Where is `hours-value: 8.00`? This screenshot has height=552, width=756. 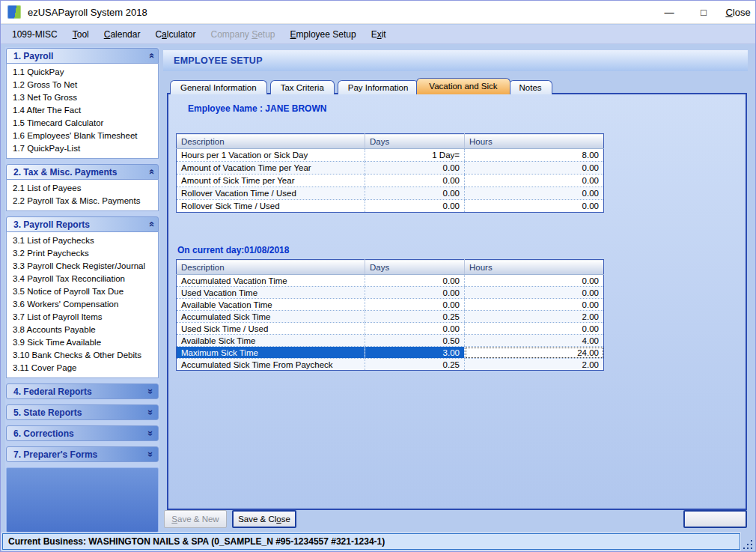 hours-value: 8.00 is located at coordinates (534, 156).